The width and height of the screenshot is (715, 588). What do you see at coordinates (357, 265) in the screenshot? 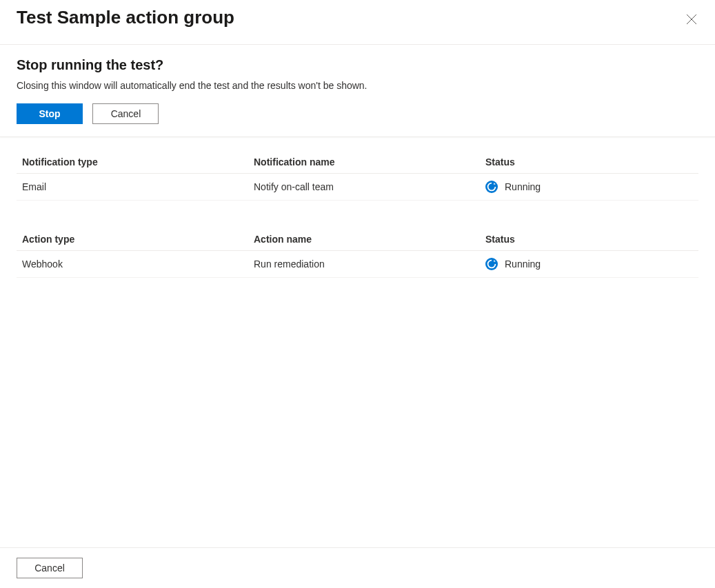
I see `table-row: Webhook Run remediation Running` at bounding box center [357, 265].